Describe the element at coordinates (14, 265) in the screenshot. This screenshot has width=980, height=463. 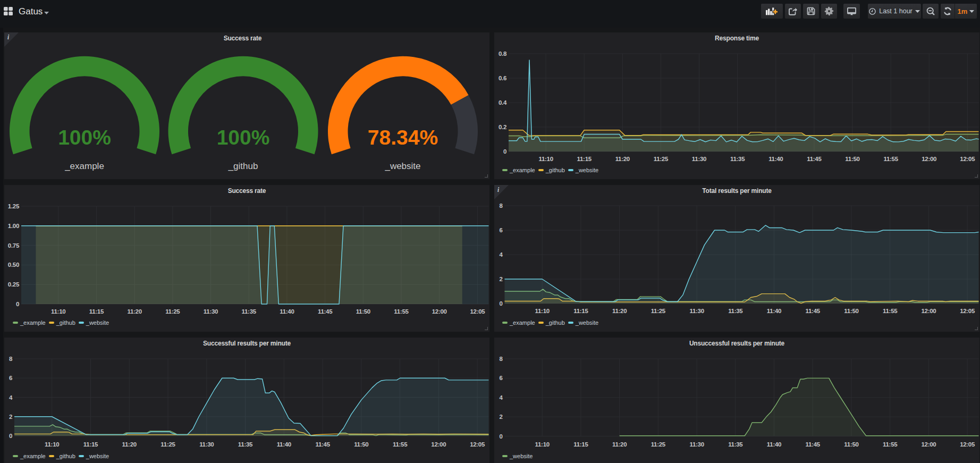
I see `svg-text: 0.50` at that location.